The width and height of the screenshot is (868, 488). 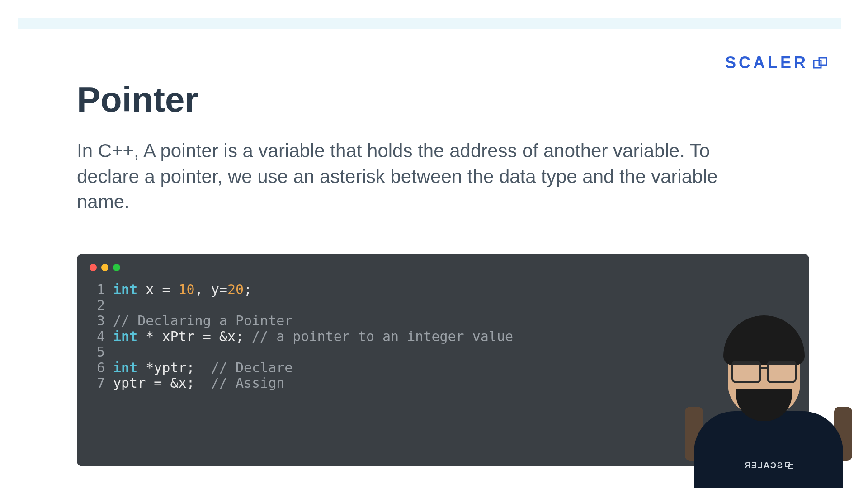 I want to click on brand-name: SCALER, so click(x=767, y=63).